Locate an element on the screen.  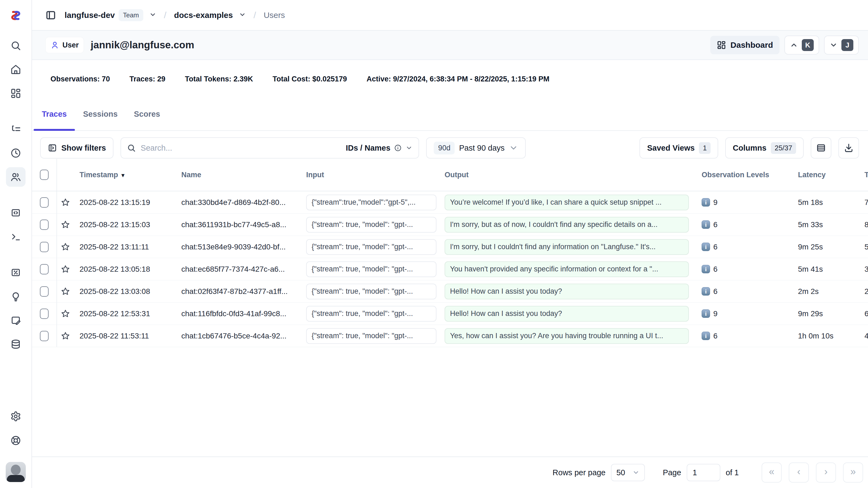
trace-name: chat:ec685f77-7374-427c-a6... is located at coordinates (240, 269).